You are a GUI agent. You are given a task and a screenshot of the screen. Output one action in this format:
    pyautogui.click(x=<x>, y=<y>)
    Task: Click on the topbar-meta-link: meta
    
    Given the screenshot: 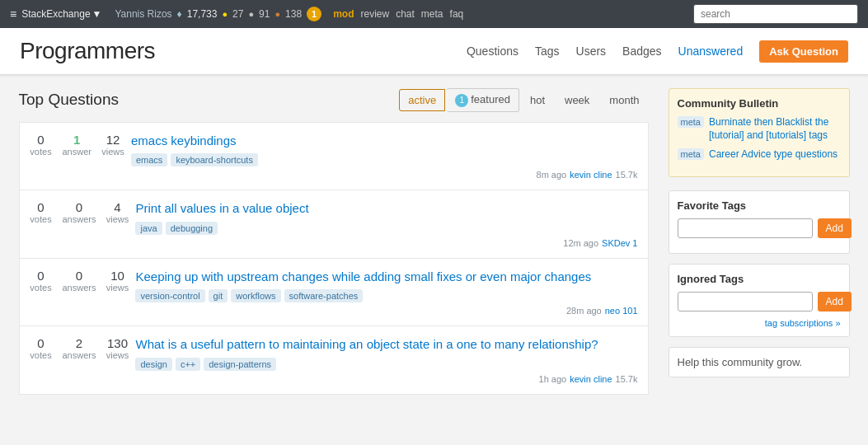 What is the action you would take?
    pyautogui.click(x=432, y=14)
    